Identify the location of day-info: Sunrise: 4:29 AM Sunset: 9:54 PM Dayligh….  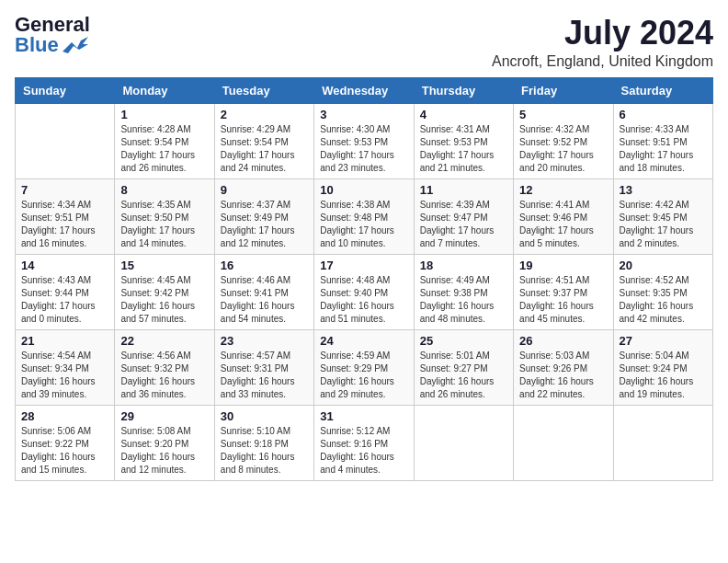
(265, 149).